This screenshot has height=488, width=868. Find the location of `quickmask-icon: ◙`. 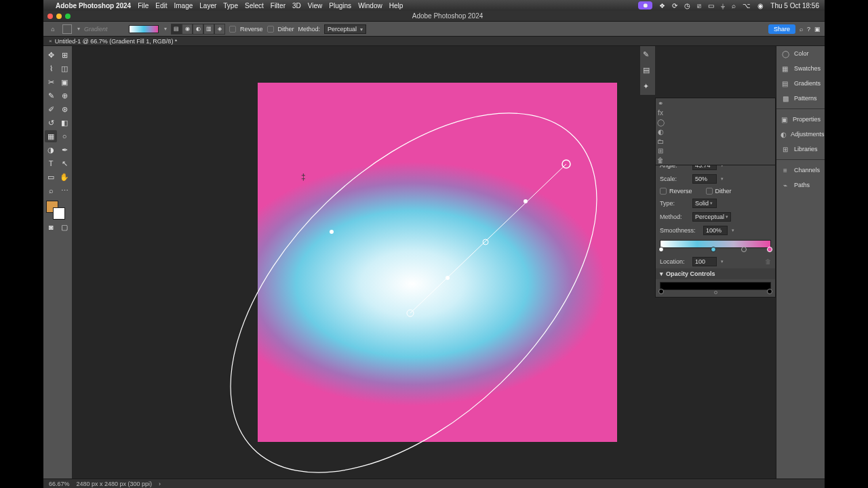

quickmask-icon: ◙ is located at coordinates (51, 227).